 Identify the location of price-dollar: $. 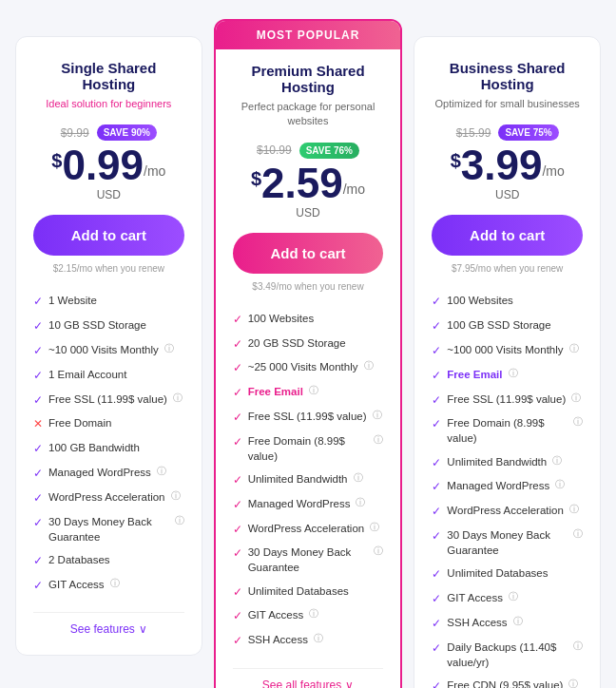
(257, 179).